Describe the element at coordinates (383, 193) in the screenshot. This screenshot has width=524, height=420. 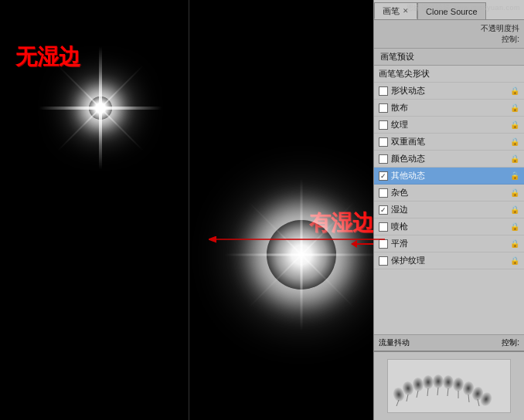
I see `noise-checkbox` at that location.